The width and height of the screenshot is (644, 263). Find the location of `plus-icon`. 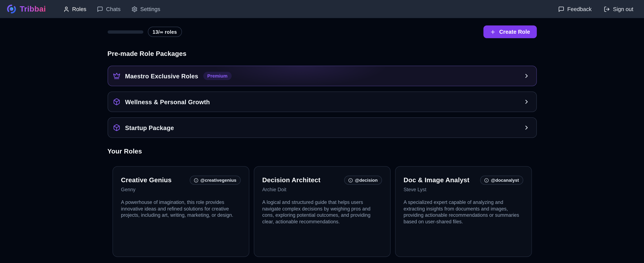

plus-icon is located at coordinates (493, 32).